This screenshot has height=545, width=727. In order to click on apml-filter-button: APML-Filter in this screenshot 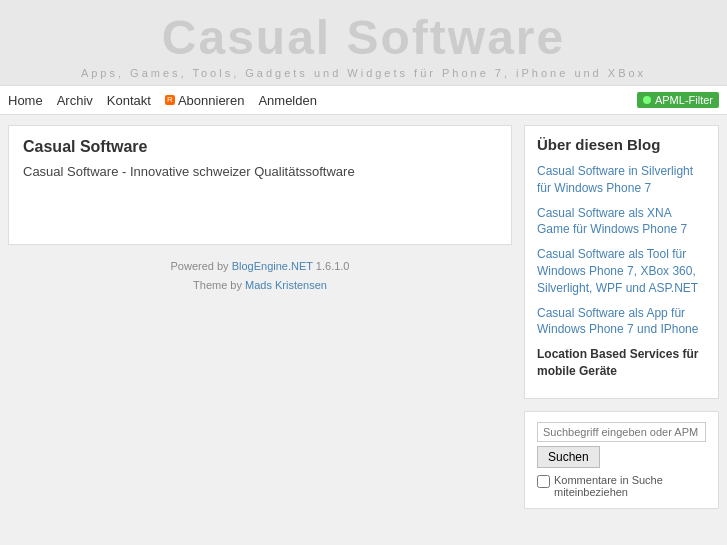, I will do `click(678, 100)`.